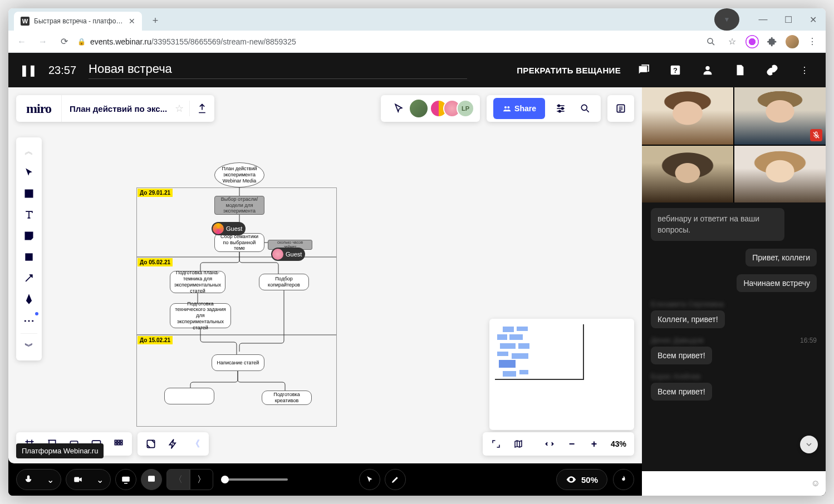  Describe the element at coordinates (417, 42) in the screenshot. I see `browser-address-bar: ← → ⟳ 🔒 events.webinar.ru/33953155/86655…` at that location.